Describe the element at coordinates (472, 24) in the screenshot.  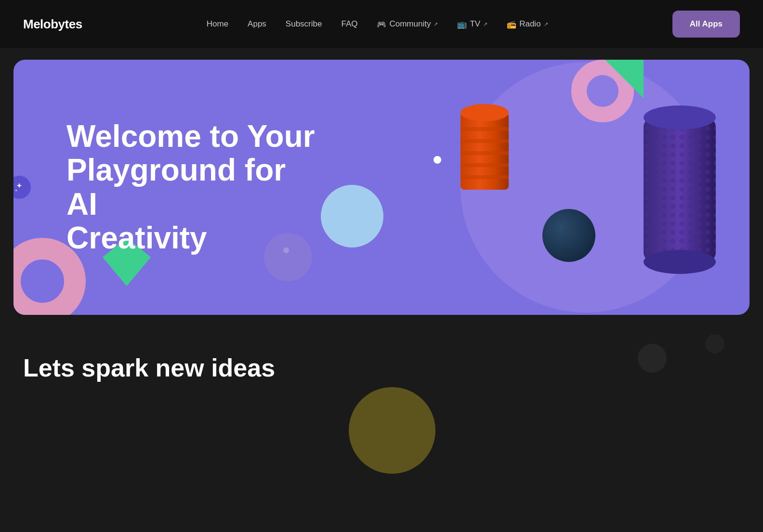
I see `nav-tv: 📺 TV ↗` at that location.